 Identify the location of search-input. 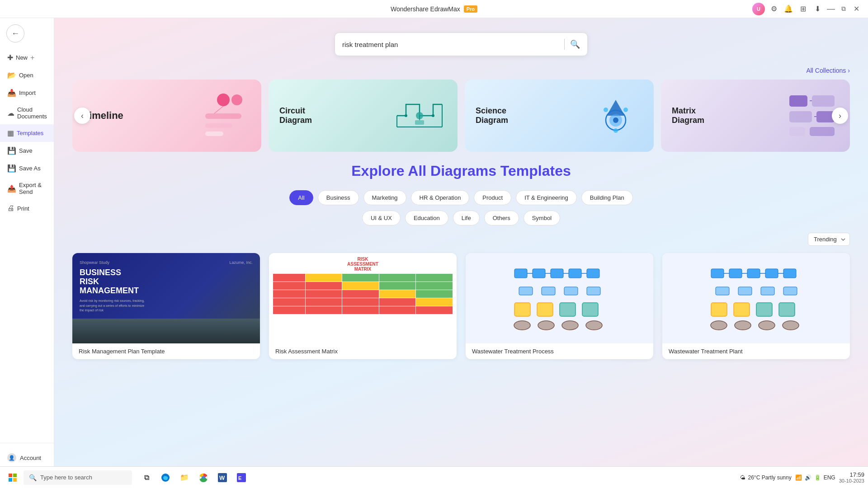
(450, 44).